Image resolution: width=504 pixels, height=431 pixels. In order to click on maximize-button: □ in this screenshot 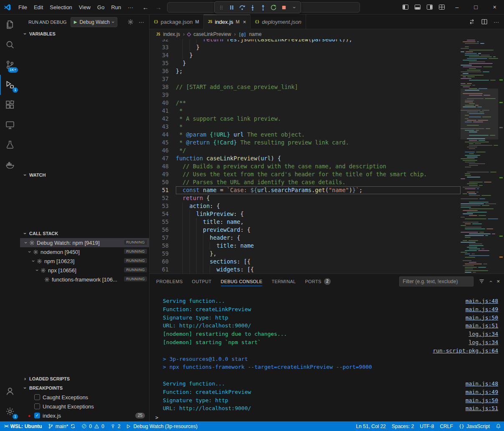, I will do `click(476, 8)`.